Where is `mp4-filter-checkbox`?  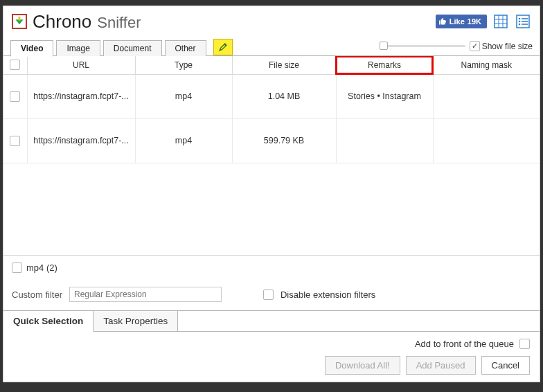
mp4-filter-checkbox is located at coordinates (17, 267).